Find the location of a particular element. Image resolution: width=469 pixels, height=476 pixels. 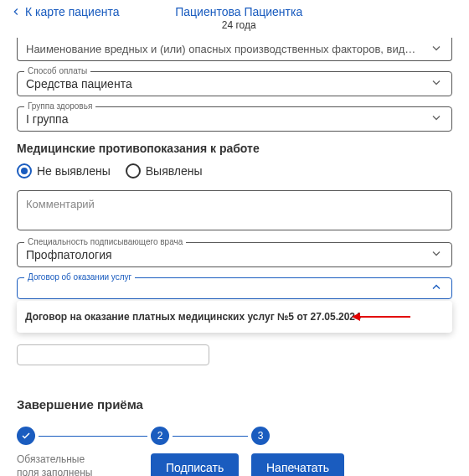

chevron-left-icon is located at coordinates (16, 12).